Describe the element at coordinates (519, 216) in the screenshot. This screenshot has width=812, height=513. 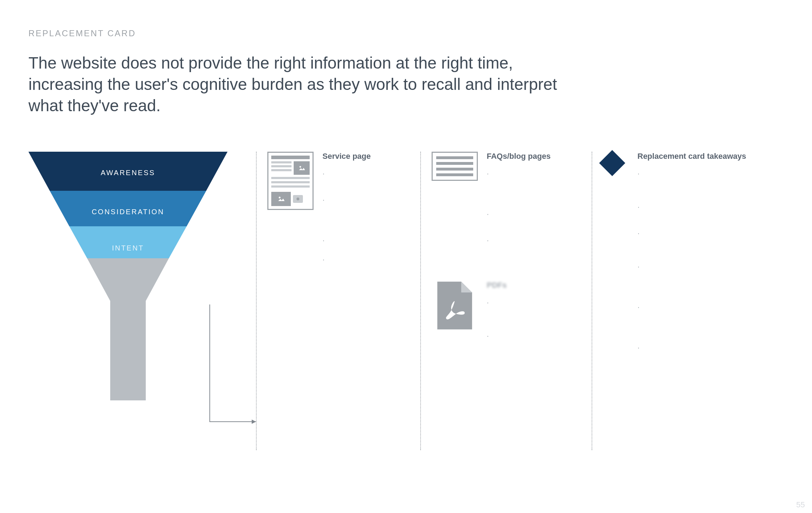
I see `faq-bullets` at that location.